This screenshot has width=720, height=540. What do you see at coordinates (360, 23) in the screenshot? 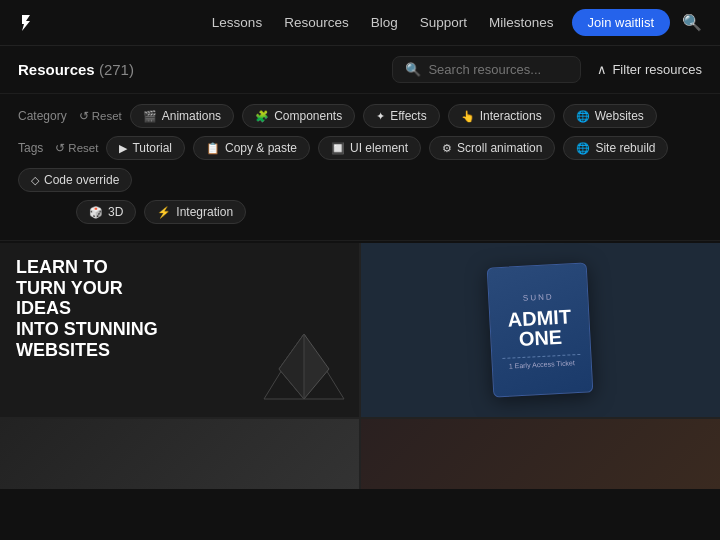
I see `navbar: Lessons Resources Blog Support Milestone…` at bounding box center [360, 23].